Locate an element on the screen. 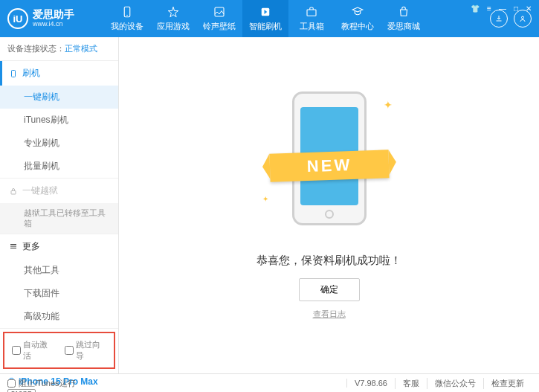 The image size is (539, 392). nav-tutorials: 教程中心 is located at coordinates (358, 19).